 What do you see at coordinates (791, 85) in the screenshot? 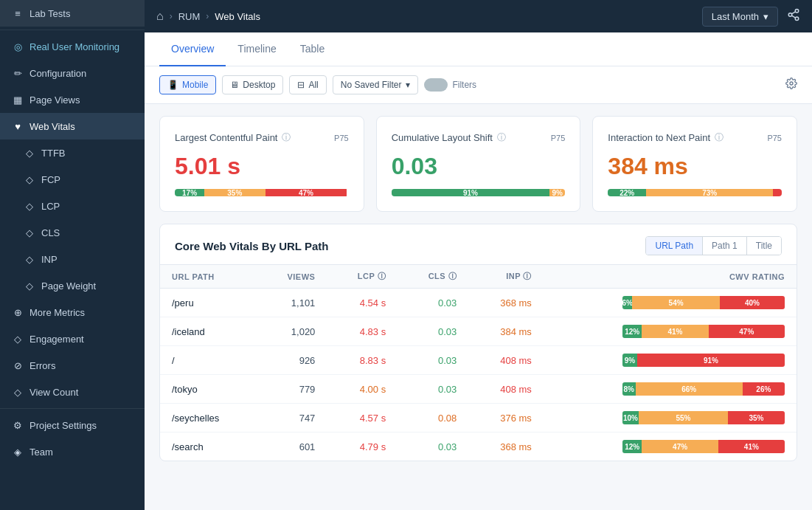
I see `settings-gear-button` at bounding box center [791, 85].